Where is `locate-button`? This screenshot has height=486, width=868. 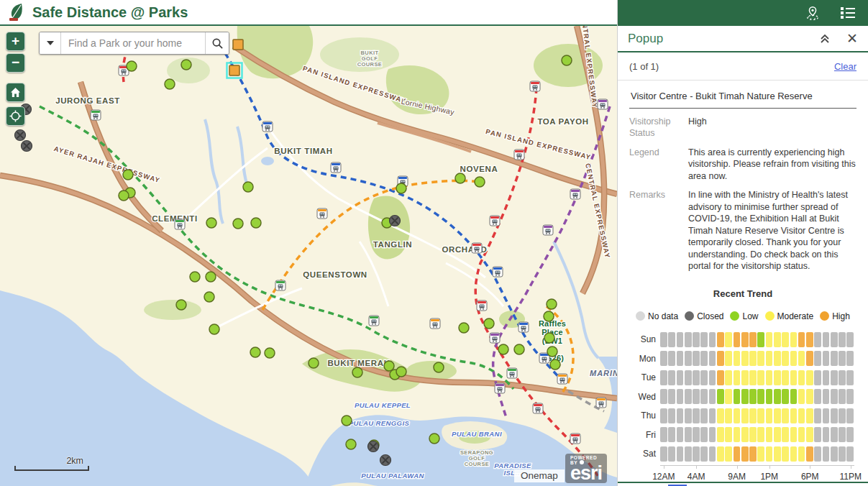 locate-button is located at coordinates (16, 116).